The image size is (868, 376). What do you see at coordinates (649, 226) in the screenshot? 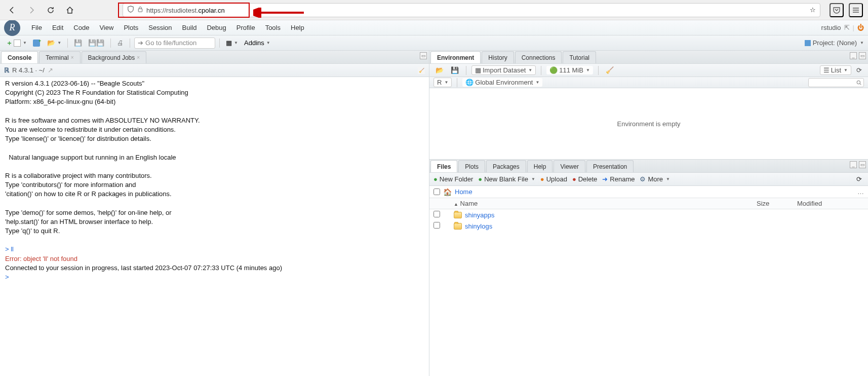
I see `file-row: shinylogs` at bounding box center [649, 226].